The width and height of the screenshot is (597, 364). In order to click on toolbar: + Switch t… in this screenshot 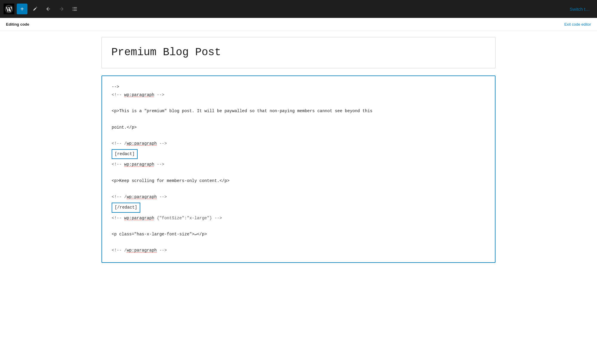, I will do `click(298, 9)`.